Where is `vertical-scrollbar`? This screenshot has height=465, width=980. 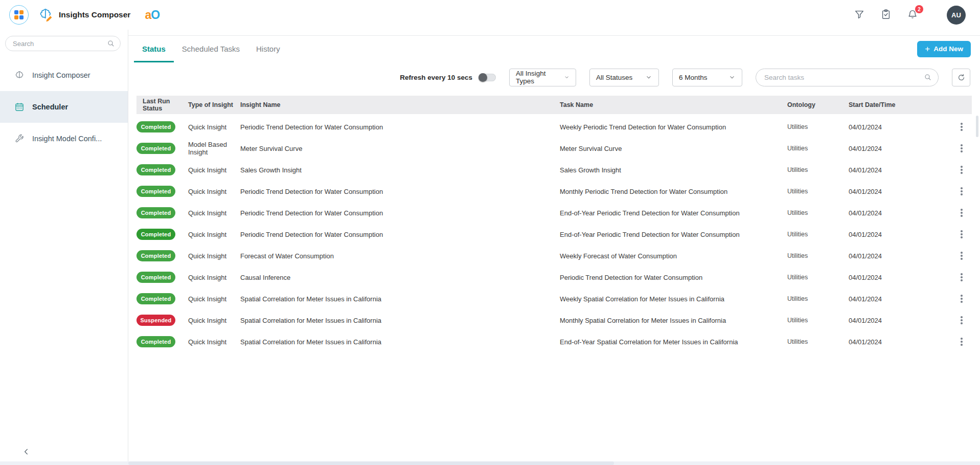
vertical-scrollbar is located at coordinates (977, 126).